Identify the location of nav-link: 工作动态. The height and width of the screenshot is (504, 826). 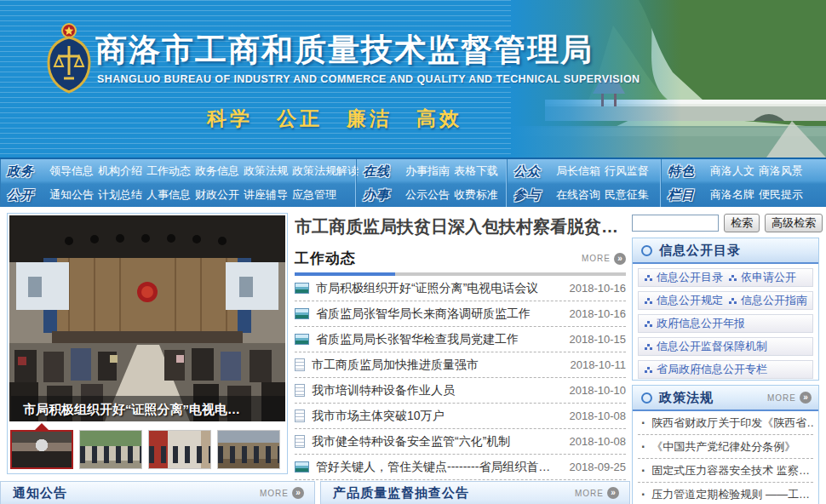
(169, 171).